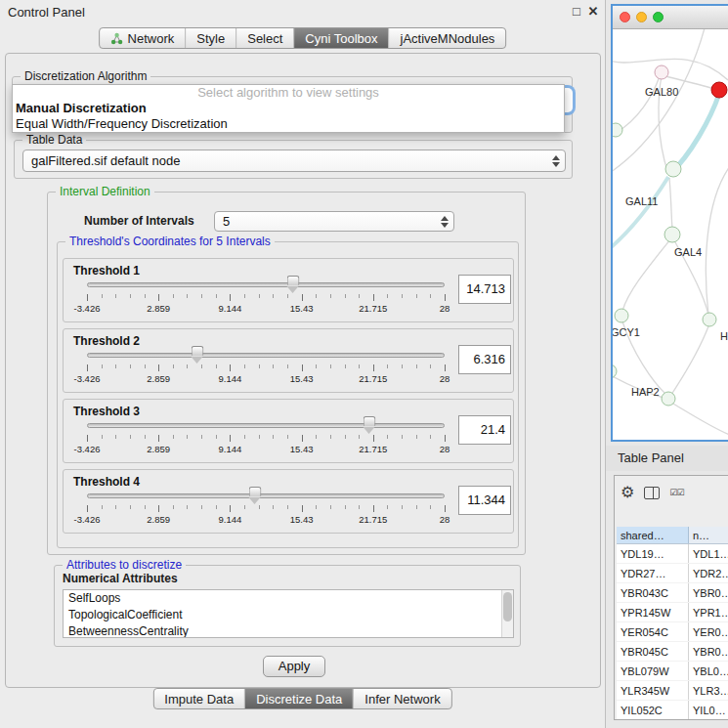 The image size is (728, 728). Describe the element at coordinates (625, 18) in the screenshot. I see `close-traffic-light-icon` at that location.